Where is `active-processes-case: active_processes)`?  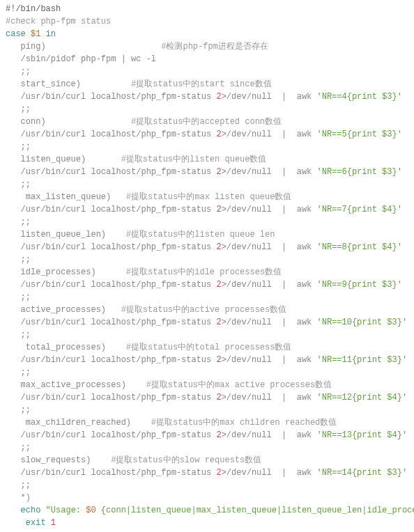
active-processes-case: active_processes) is located at coordinates (63, 310).